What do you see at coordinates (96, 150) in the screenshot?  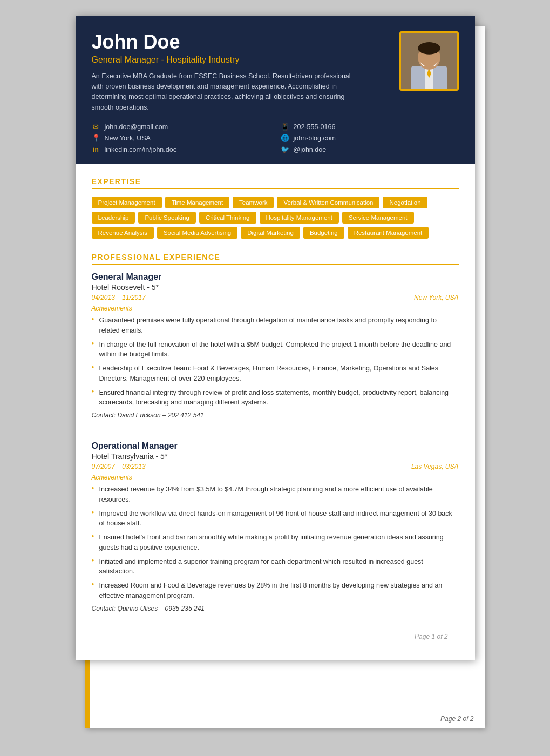 I see `linkedin-icon: in` at bounding box center [96, 150].